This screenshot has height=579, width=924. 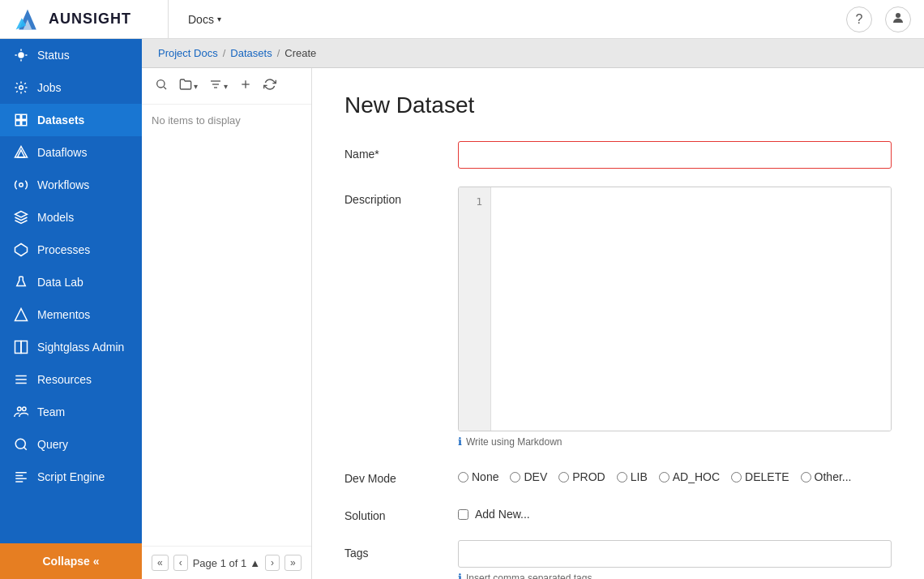 I want to click on sidebar-item-jobs: Jobs, so click(x=71, y=88).